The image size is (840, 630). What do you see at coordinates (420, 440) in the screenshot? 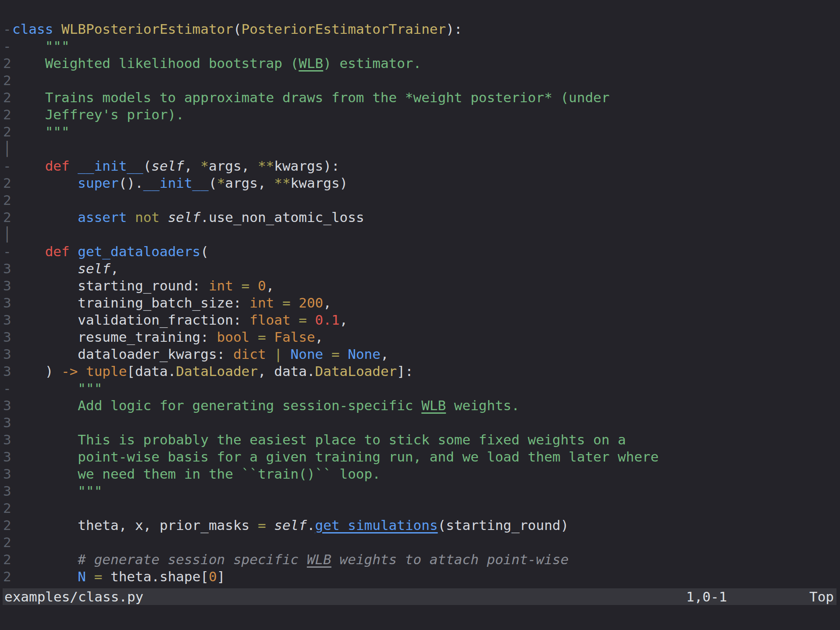
I see `code-line: 3 This is probably the easiest place to …` at bounding box center [420, 440].